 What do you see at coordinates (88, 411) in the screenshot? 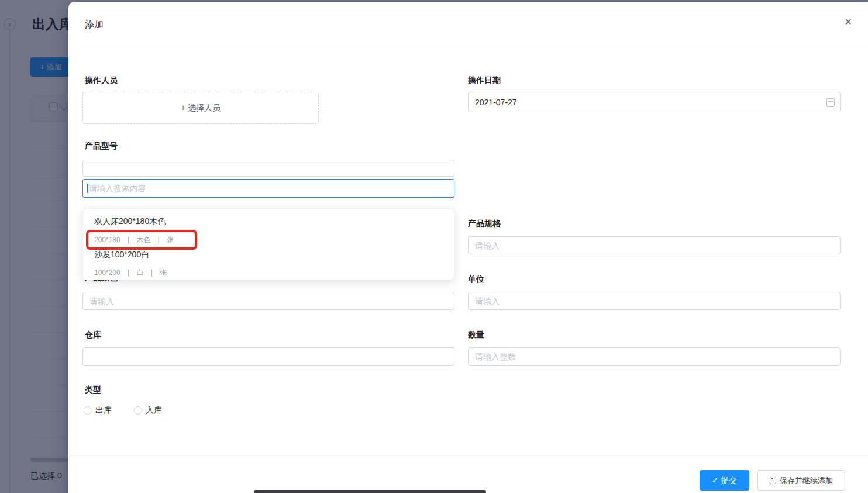
I see `radio-outbound` at bounding box center [88, 411].